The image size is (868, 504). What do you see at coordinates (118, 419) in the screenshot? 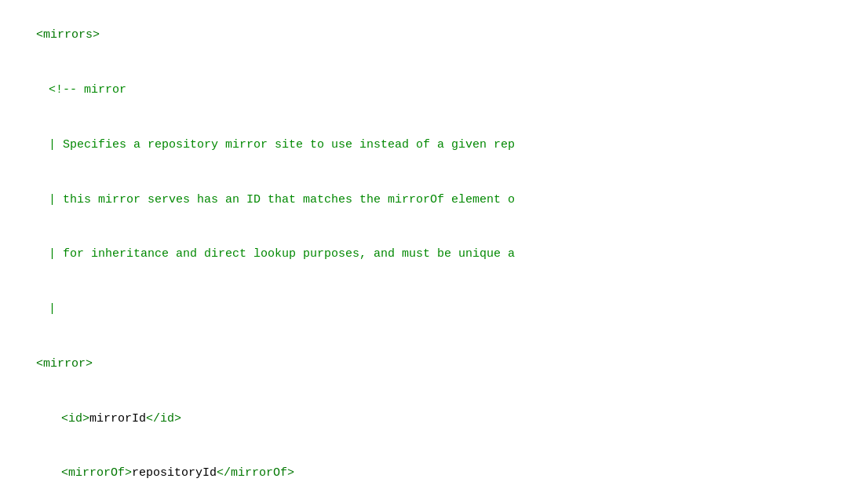
I see `text-mirrorid: mirrorId` at bounding box center [118, 419].